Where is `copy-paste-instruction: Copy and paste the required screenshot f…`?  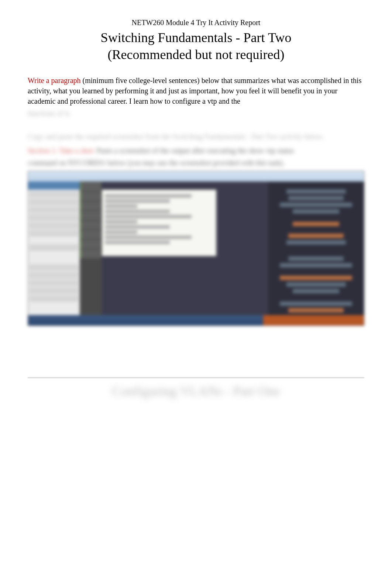 copy-paste-instruction: Copy and paste the required screenshot f… is located at coordinates (196, 137).